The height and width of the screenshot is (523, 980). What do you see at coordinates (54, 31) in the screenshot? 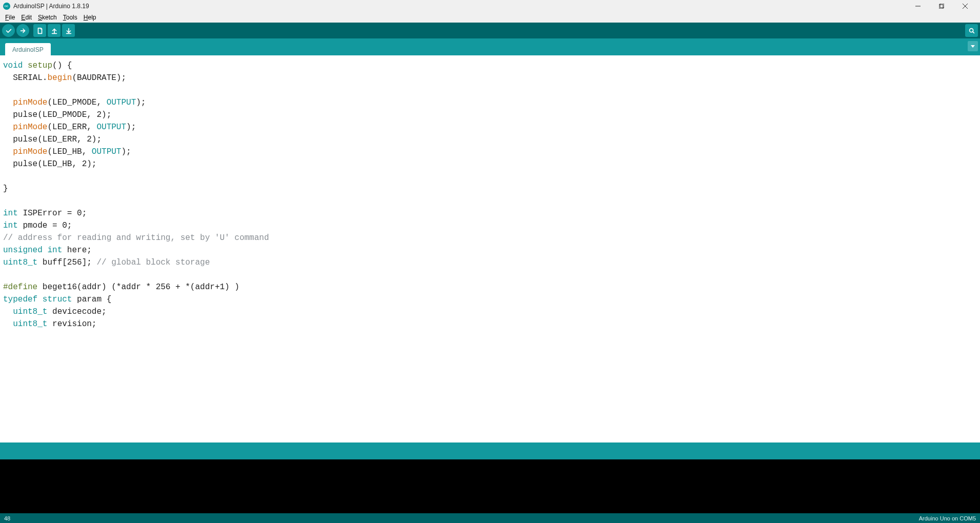
I see `open-sketch-button` at bounding box center [54, 31].